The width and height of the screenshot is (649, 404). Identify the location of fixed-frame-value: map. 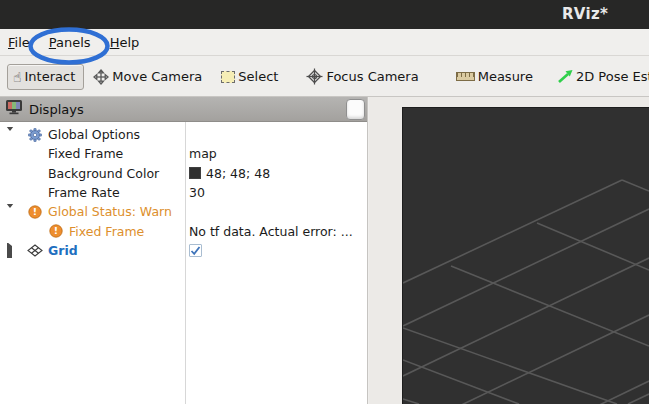
(201, 154).